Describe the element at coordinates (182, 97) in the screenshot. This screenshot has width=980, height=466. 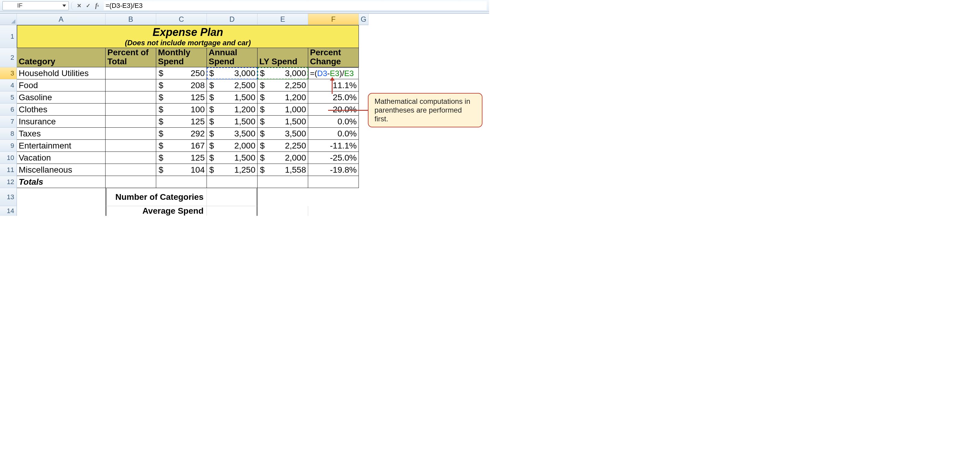
I see `cell-C5: $125` at that location.